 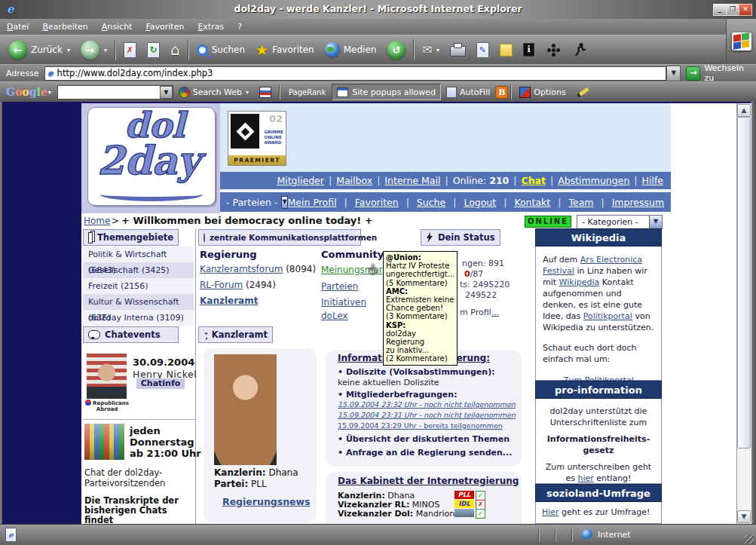 I want to click on nav-chat: Chat, so click(x=534, y=181).